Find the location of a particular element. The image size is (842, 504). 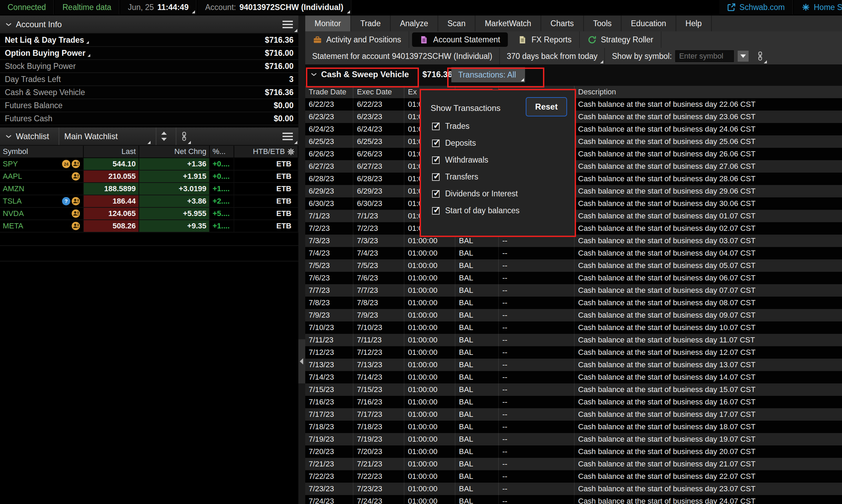

watchlist-row: AMZN188.5899+3.0199+1....ETB is located at coordinates (149, 189).